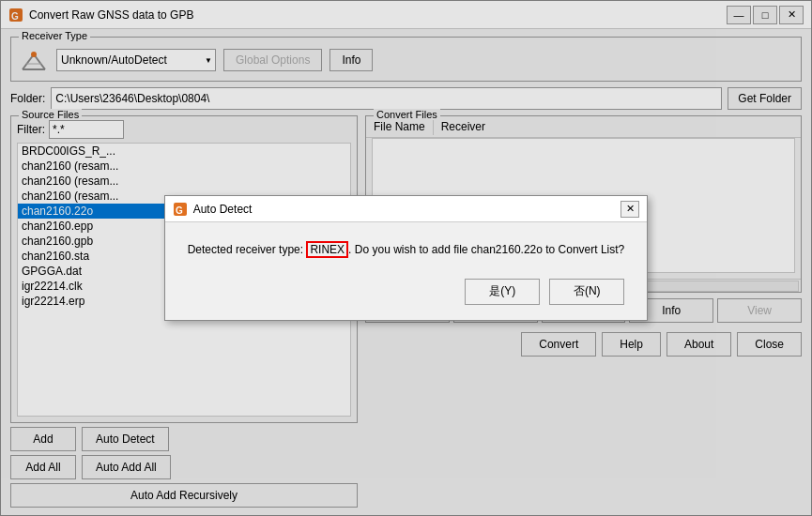 This screenshot has width=812, height=516. I want to click on modal-icon: G, so click(180, 209).